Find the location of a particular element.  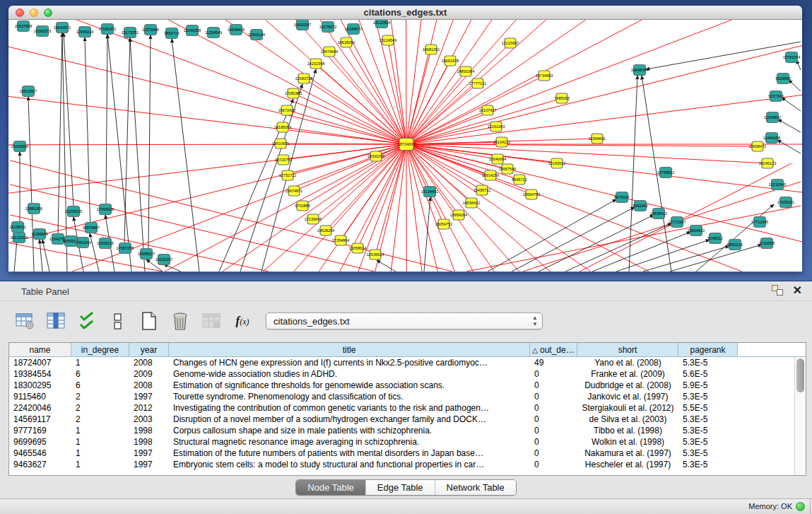

graph-node: 17712345 is located at coordinates (760, 222).